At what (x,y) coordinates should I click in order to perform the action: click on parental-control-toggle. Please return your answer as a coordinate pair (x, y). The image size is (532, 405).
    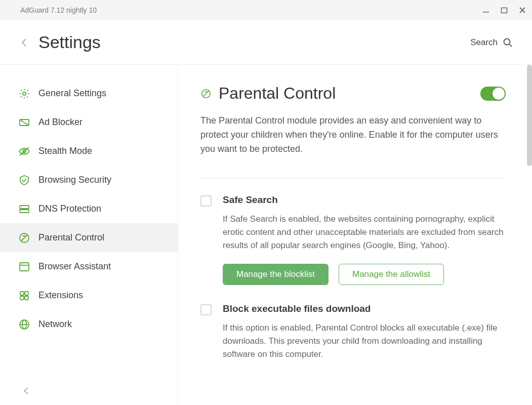
    Looking at the image, I should click on (493, 94).